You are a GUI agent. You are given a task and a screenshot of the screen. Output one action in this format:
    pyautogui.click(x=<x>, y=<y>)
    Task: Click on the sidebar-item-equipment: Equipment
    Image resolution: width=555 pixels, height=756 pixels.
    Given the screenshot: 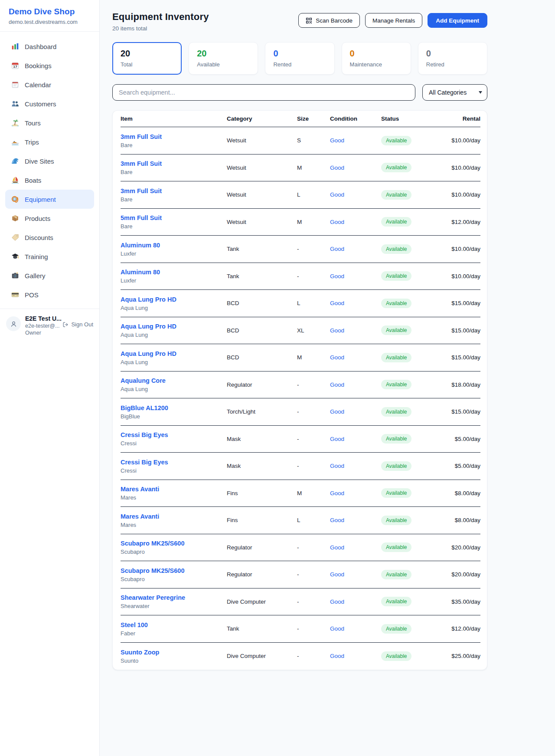 What is the action you would take?
    pyautogui.click(x=49, y=199)
    